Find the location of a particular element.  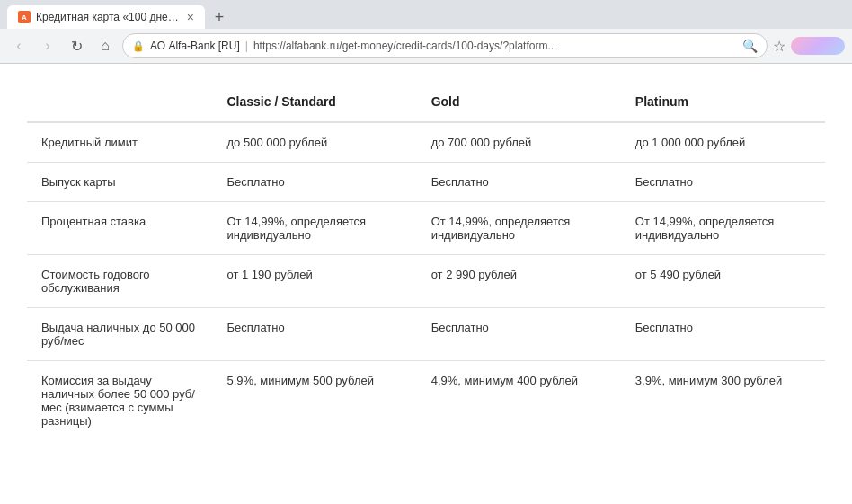

refresh-button: ↻ is located at coordinates (76, 46).